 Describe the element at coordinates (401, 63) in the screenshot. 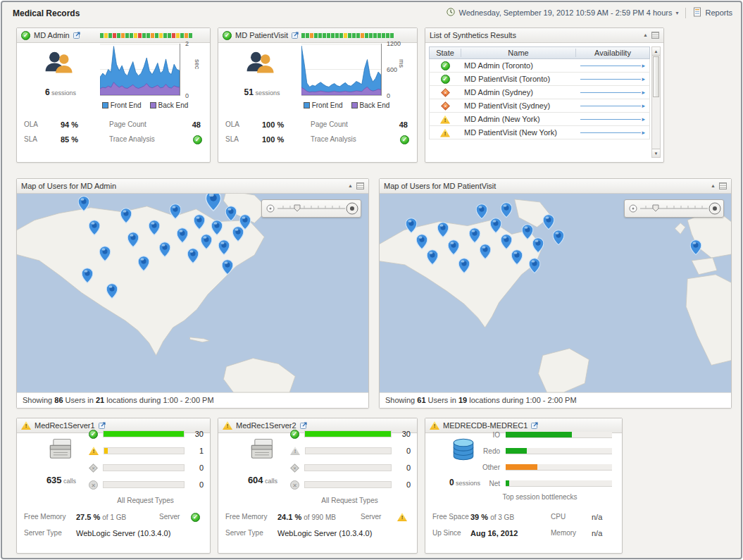

I see `y-axis-unit: ms` at that location.